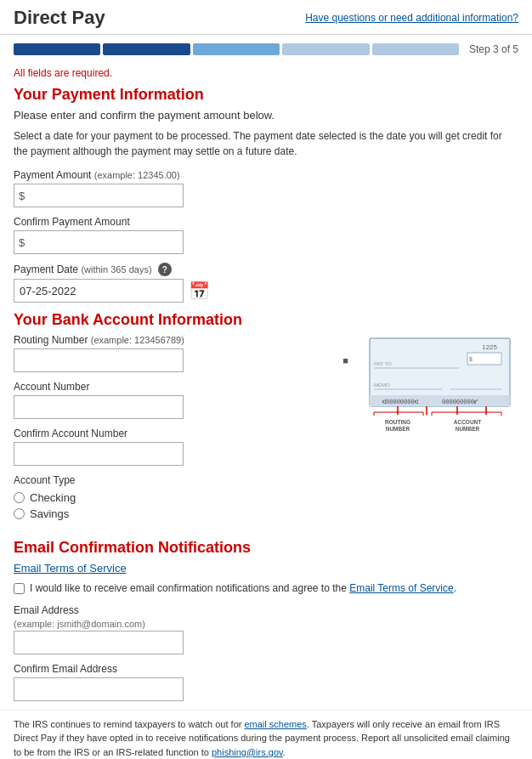  Describe the element at coordinates (183, 387) in the screenshot. I see `account-label: Account Number` at that location.